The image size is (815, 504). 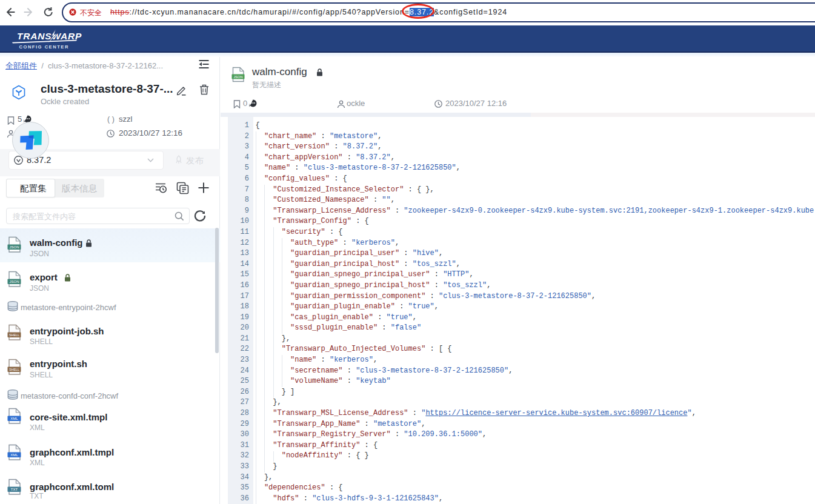 I want to click on svg-text: TXT, so click(x=15, y=489).